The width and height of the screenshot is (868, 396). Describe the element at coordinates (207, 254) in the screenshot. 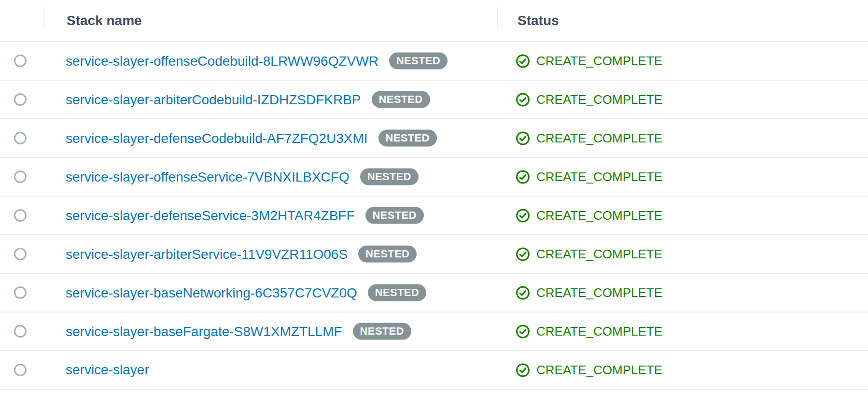

I see `stack-name-link: service-slayer-arbiterService-11V9VZR11O…` at that location.